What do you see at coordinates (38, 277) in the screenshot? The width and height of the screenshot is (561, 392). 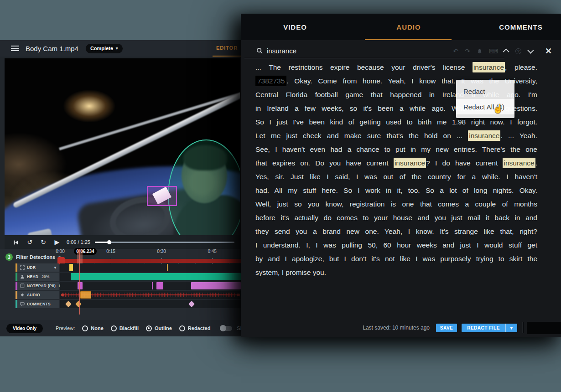 I see `track-label-head: HEAD20%` at bounding box center [38, 277].